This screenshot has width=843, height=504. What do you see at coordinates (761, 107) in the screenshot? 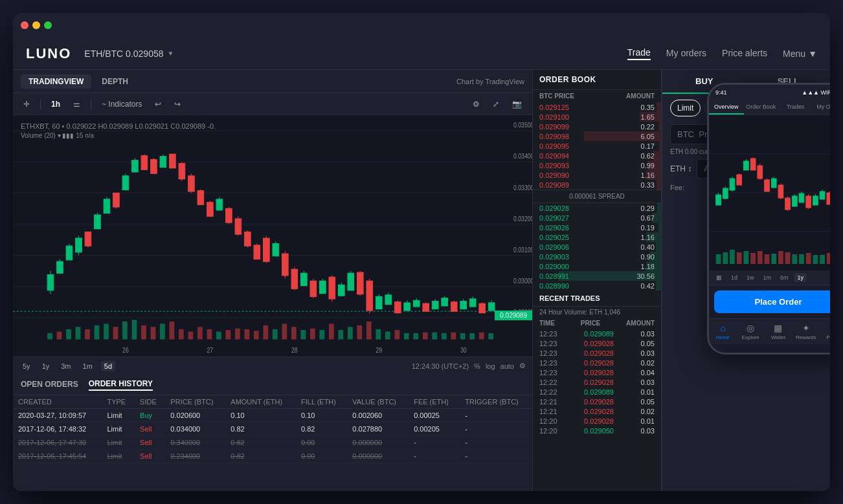
I see `phone-tab-orderbook: Order Book` at bounding box center [761, 107].